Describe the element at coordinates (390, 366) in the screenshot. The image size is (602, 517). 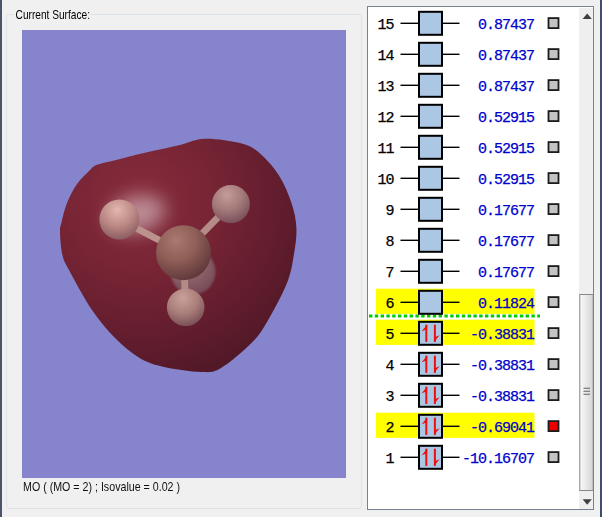
I see `svg-text: 4` at that location.